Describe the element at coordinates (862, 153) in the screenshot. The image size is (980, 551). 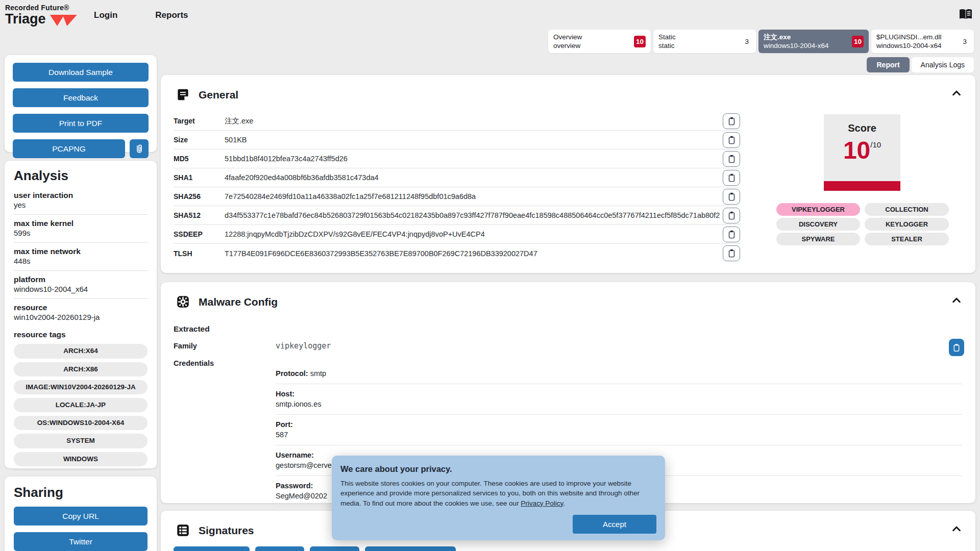
I see `score-card: Score 10 /10` at that location.